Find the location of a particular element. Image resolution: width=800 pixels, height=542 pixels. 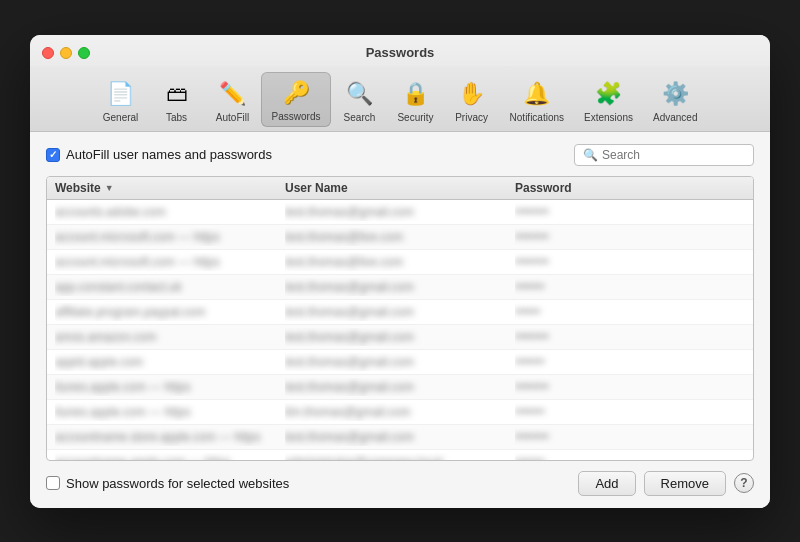

website-cell: appld.apple.com is located at coordinates (170, 362).